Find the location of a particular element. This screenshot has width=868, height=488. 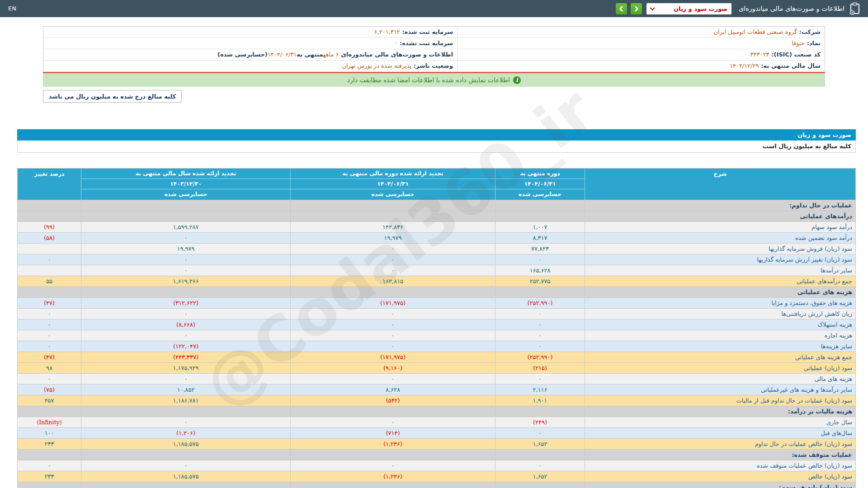

table-row: سال جاری(۲۴۹)۰۰(Infinity) is located at coordinates (437, 422).